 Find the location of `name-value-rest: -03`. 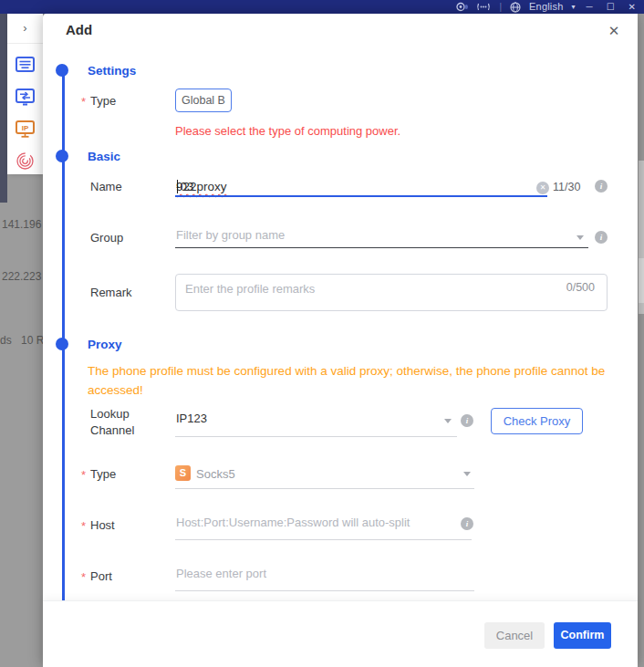

name-value-rest: -03 is located at coordinates (185, 186).